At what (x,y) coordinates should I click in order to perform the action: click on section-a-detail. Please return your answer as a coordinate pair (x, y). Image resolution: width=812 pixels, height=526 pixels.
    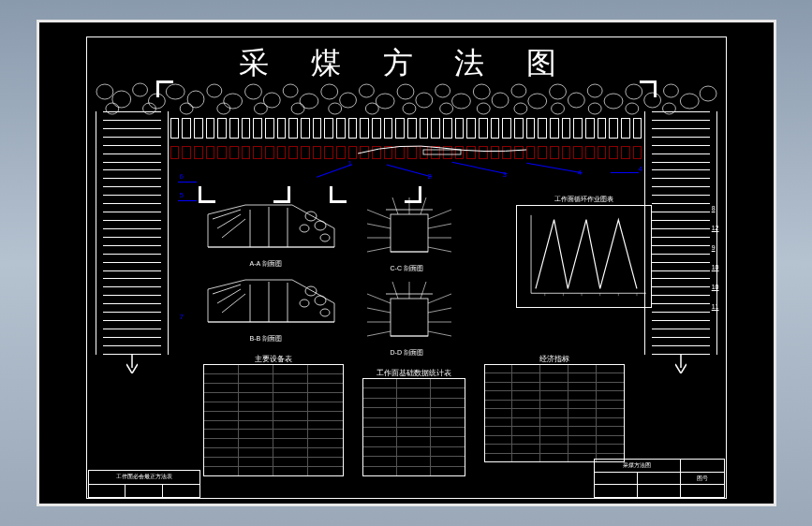
    Looking at the image, I should click on (272, 228).